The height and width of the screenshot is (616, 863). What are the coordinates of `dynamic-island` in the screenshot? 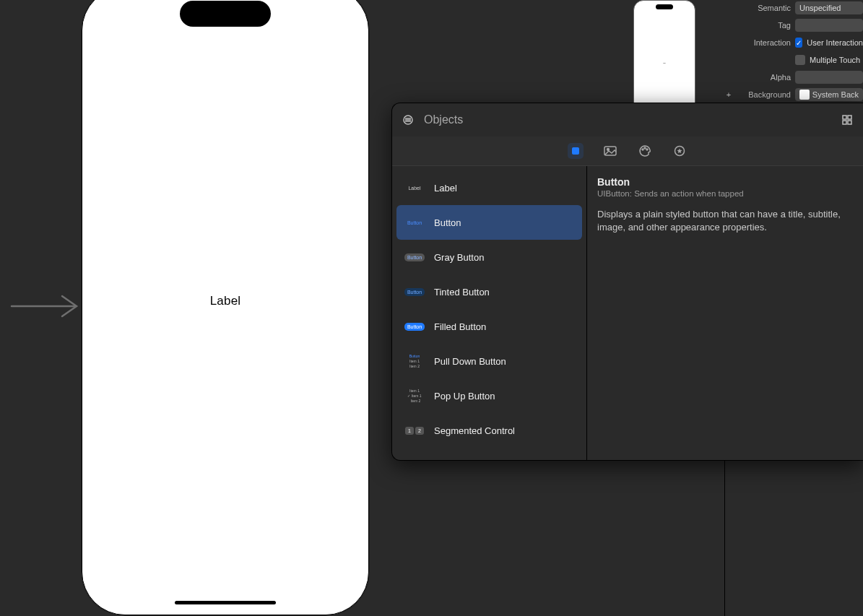 It's located at (225, 14).